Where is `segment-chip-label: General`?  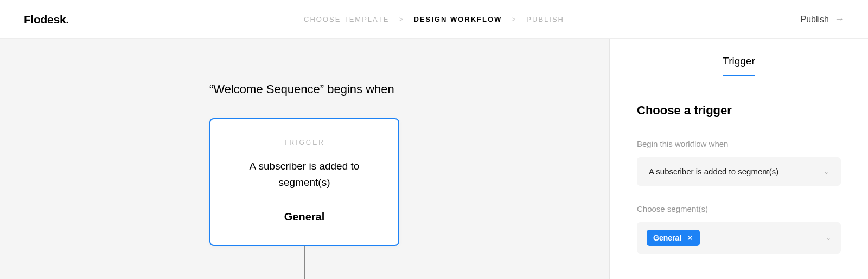 segment-chip-label: General is located at coordinates (667, 238).